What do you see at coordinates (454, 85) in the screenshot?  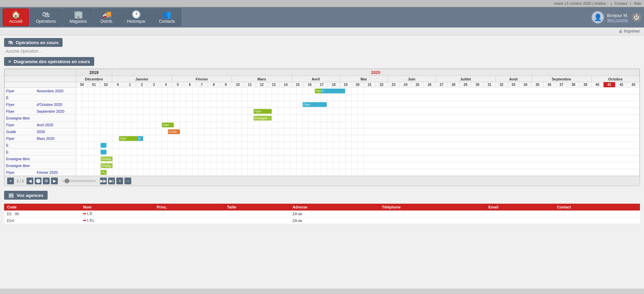 I see `week-28: 28` at bounding box center [454, 85].